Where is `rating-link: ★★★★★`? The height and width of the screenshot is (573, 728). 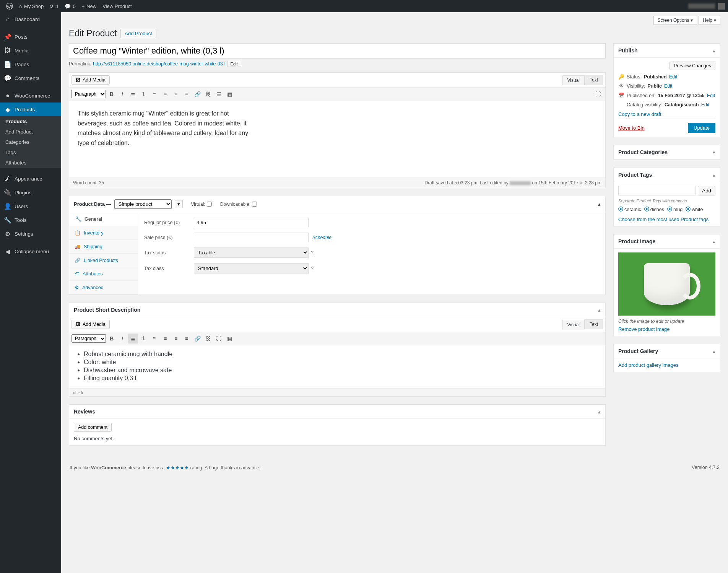 rating-link: ★★★★★ is located at coordinates (177, 468).